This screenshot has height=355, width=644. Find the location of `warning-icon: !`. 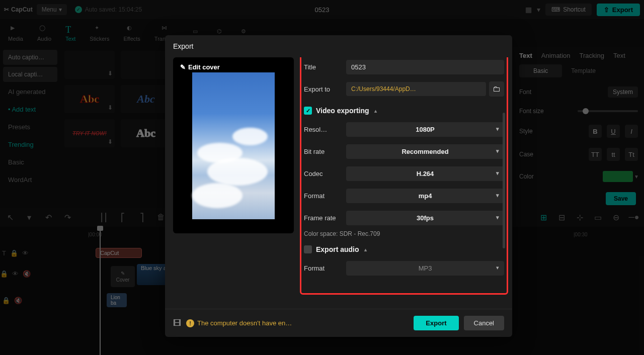

warning-icon: ! is located at coordinates (190, 323).